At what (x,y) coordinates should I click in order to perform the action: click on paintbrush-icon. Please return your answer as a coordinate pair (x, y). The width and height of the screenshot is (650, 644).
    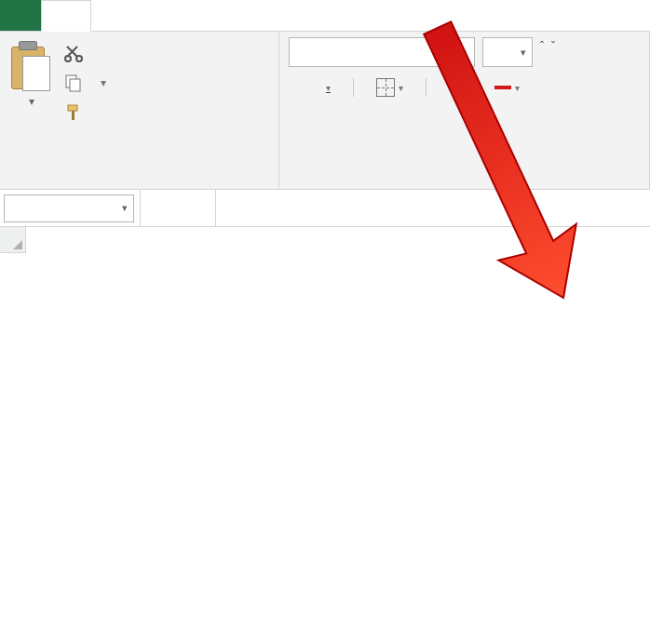
    Looking at the image, I should click on (74, 113).